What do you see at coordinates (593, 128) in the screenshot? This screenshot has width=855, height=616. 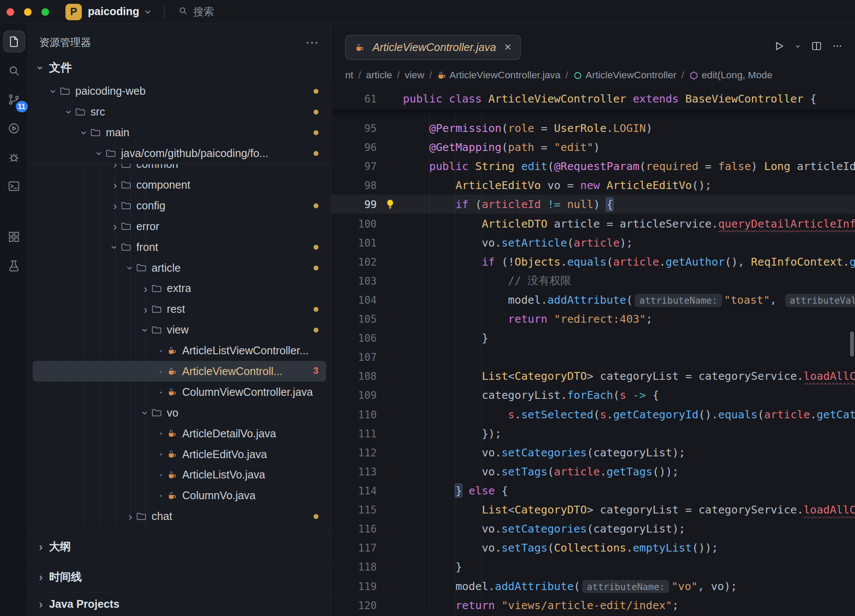 I see `code-line-95: 95 @Permission(role = UserRole.LOGIN)` at bounding box center [593, 128].